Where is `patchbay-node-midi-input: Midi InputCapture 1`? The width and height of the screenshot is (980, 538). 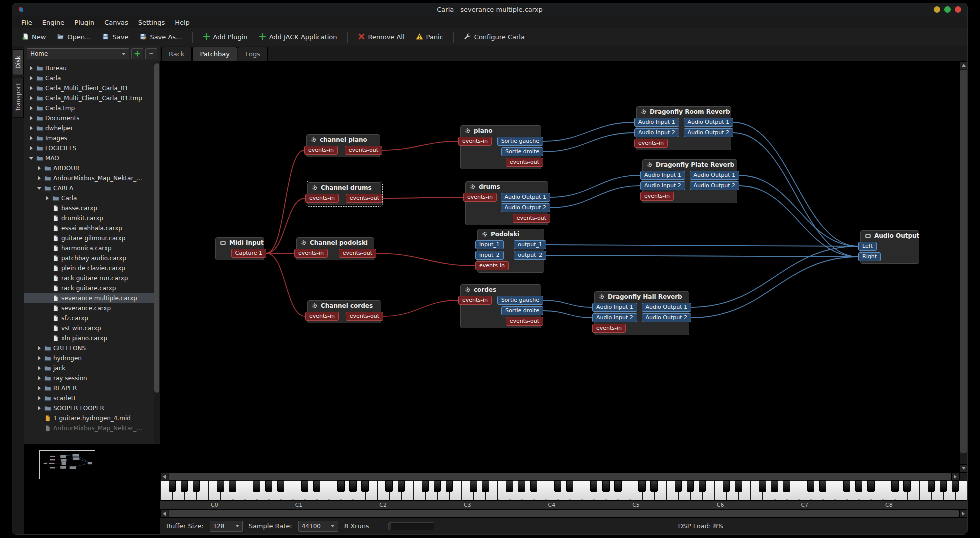
patchbay-node-midi-input: Midi InputCapture 1 is located at coordinates (240, 249).